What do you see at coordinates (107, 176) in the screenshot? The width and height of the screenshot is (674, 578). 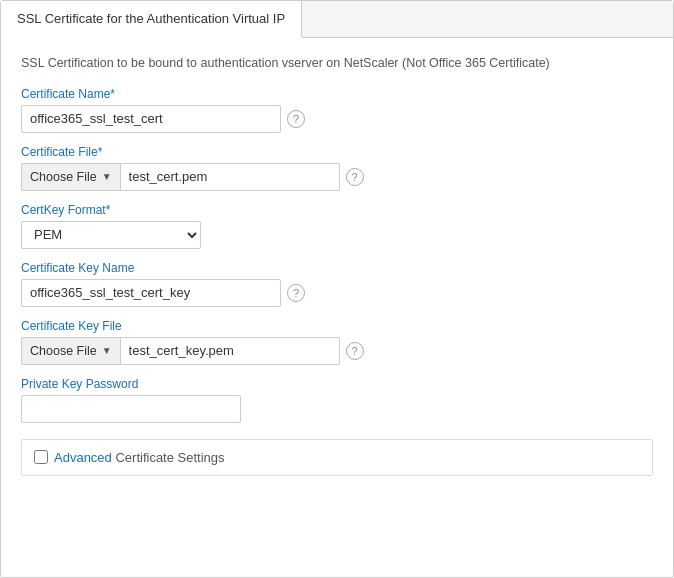 I see `cert-file-chevron-icon: ▼` at bounding box center [107, 176].